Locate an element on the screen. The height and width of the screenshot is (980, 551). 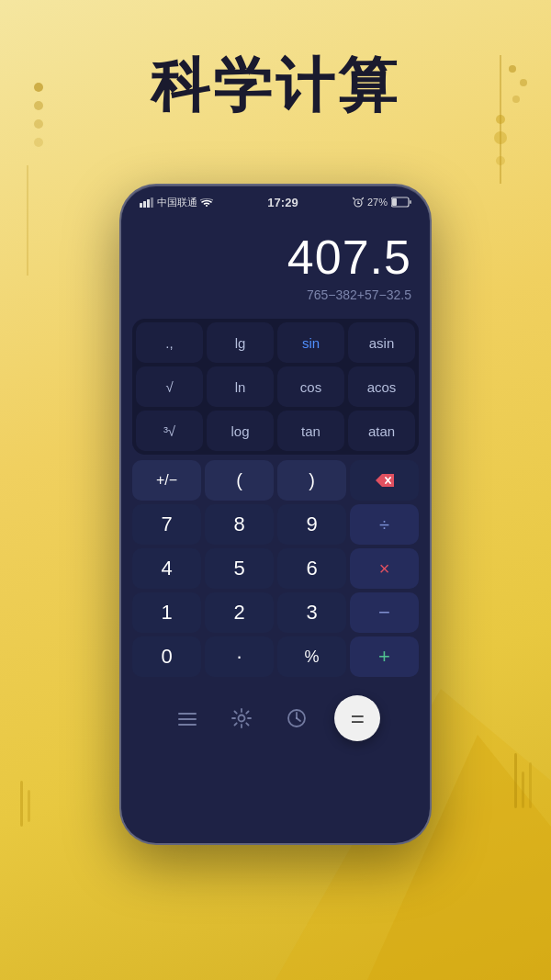
status-left: 中国联通 is located at coordinates (176, 202).